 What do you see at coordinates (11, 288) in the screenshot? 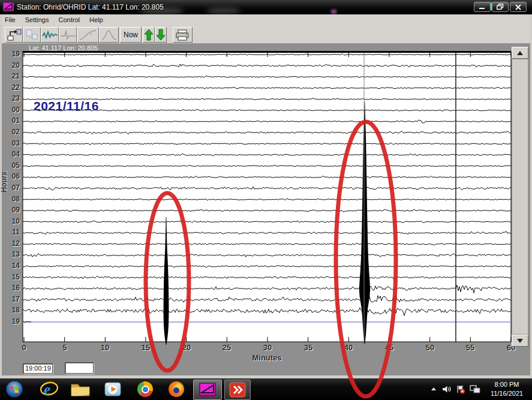
I see `hour-label: 16` at bounding box center [11, 288].